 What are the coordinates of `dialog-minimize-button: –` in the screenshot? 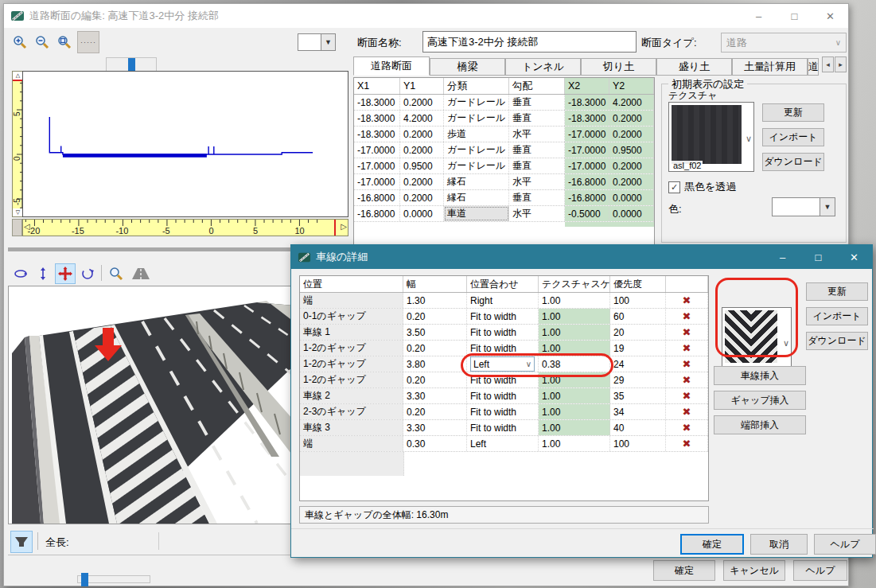 It's located at (783, 257).